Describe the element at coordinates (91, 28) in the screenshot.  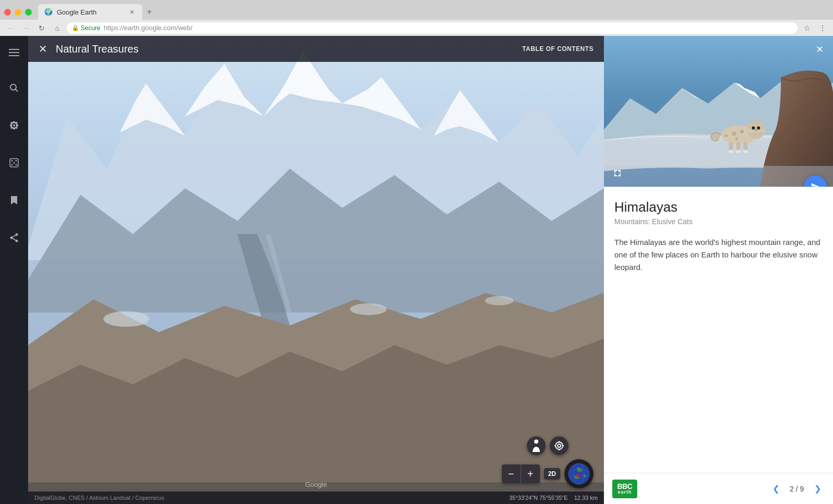
I see `secure-label: Secure` at that location.